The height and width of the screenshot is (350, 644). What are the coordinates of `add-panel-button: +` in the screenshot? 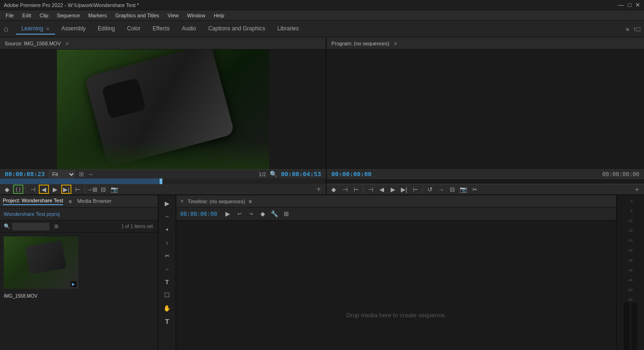 It's located at (319, 189).